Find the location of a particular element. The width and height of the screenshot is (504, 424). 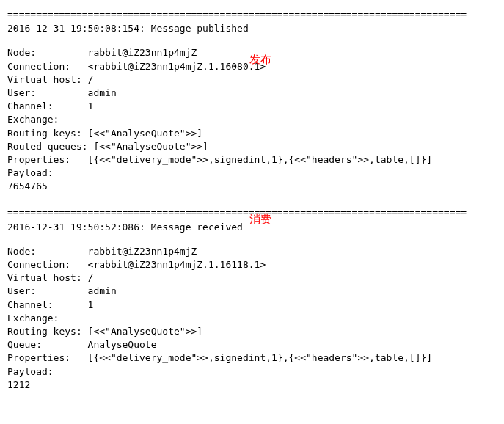

published-header: 2016-12-31 19:50:08:154: Message publish… is located at coordinates (252, 29).